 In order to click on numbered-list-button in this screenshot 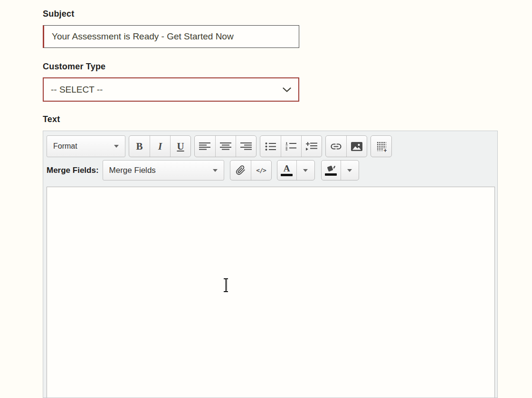, I will do `click(291, 146)`.